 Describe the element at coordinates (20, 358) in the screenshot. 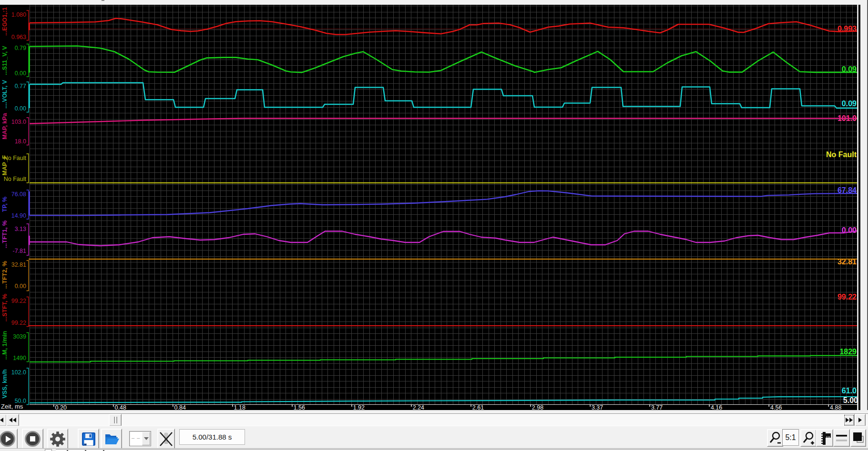

I see `svg-text: 1490` at that location.